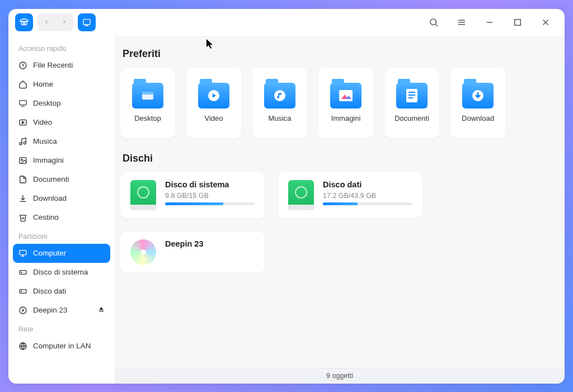 The image size is (573, 392). What do you see at coordinates (214, 103) in the screenshot?
I see `favorite-video: Video` at bounding box center [214, 103].